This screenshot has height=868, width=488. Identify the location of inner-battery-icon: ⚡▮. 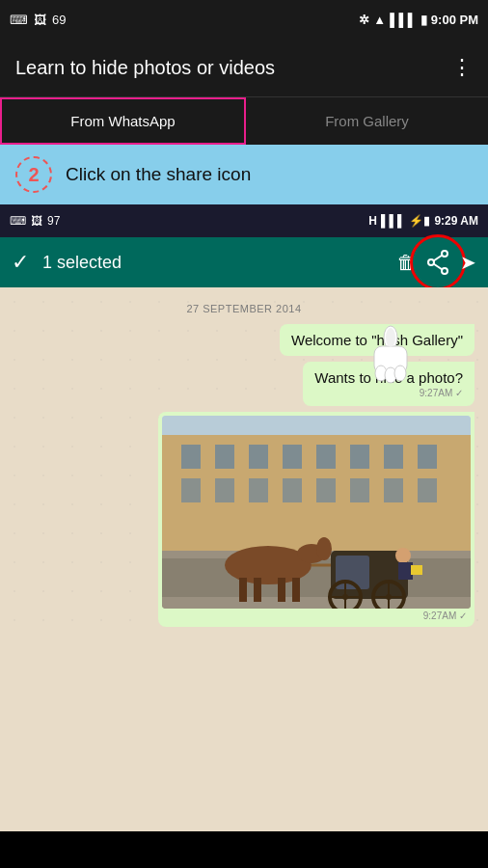
(420, 221).